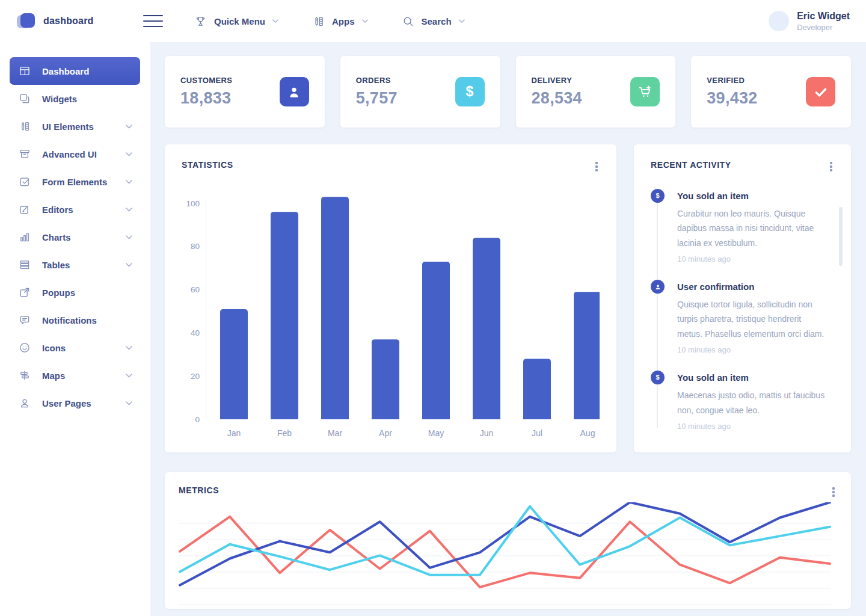 Image resolution: width=866 pixels, height=616 pixels. Describe the element at coordinates (752, 403) in the screenshot. I see `activity-description: Maecenas justo odio, mattis ut faucibus …` at that location.